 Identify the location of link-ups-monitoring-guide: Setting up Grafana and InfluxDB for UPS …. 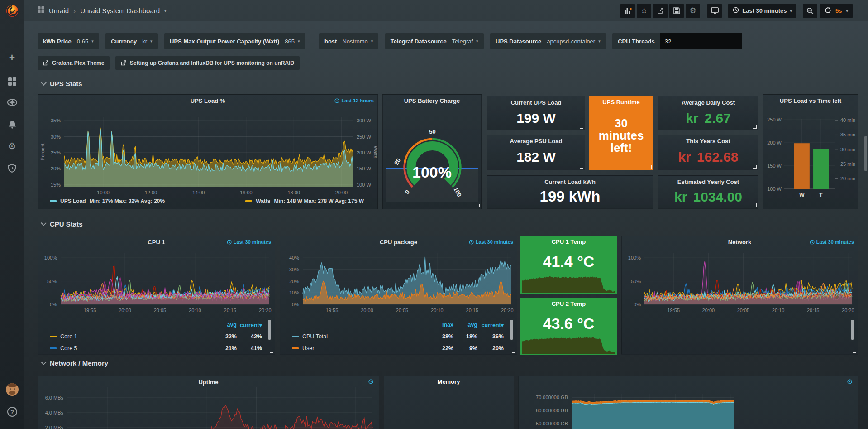
(207, 63).